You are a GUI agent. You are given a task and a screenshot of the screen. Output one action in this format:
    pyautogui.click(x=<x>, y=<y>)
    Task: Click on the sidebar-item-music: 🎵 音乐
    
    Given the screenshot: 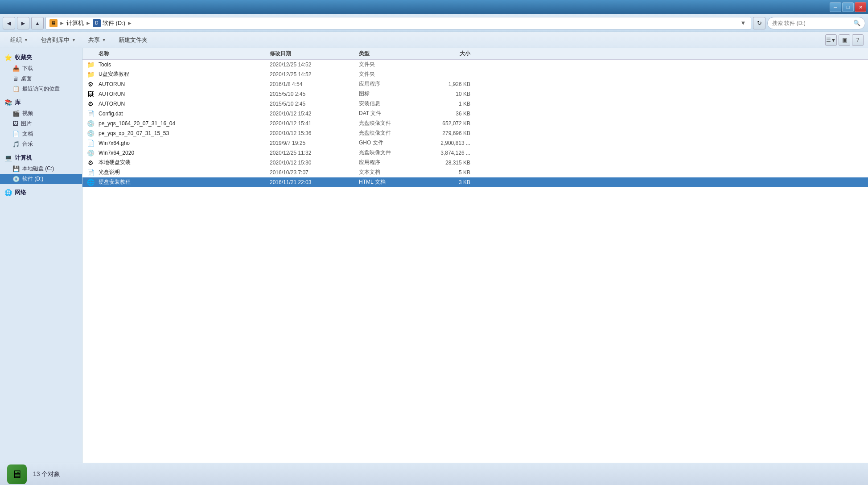 What is the action you would take?
    pyautogui.click(x=41, y=144)
    